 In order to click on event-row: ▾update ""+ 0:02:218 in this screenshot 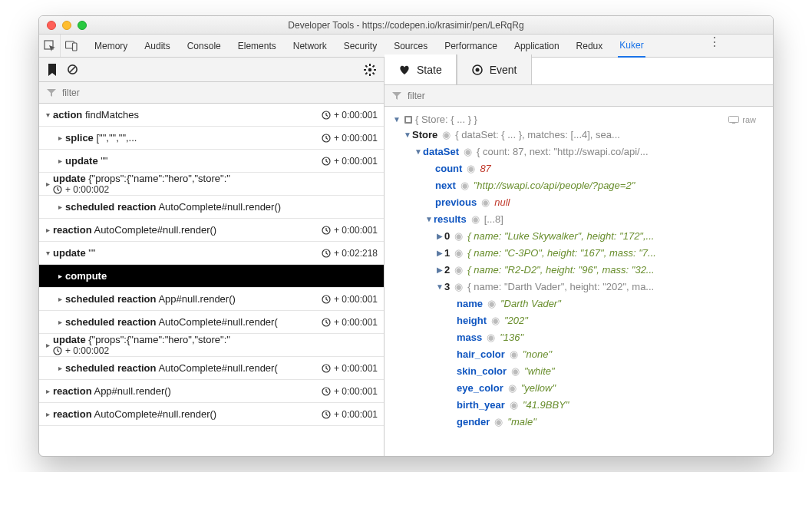, I will do `click(212, 253)`.